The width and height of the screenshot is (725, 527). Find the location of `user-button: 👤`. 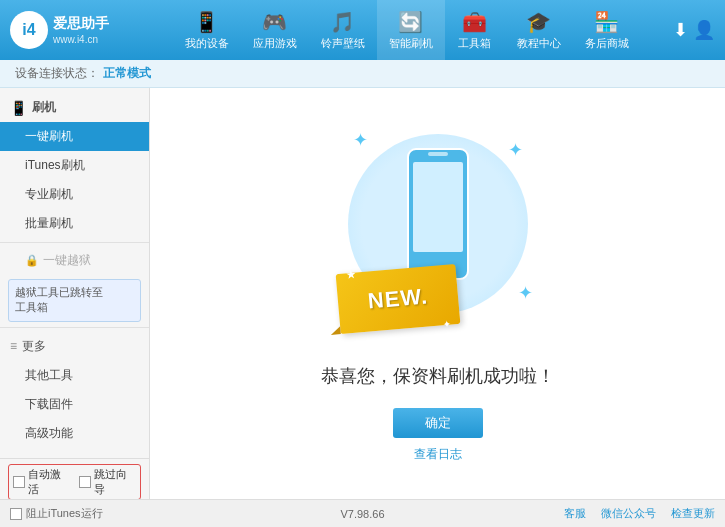

user-button: 👤 is located at coordinates (704, 30).